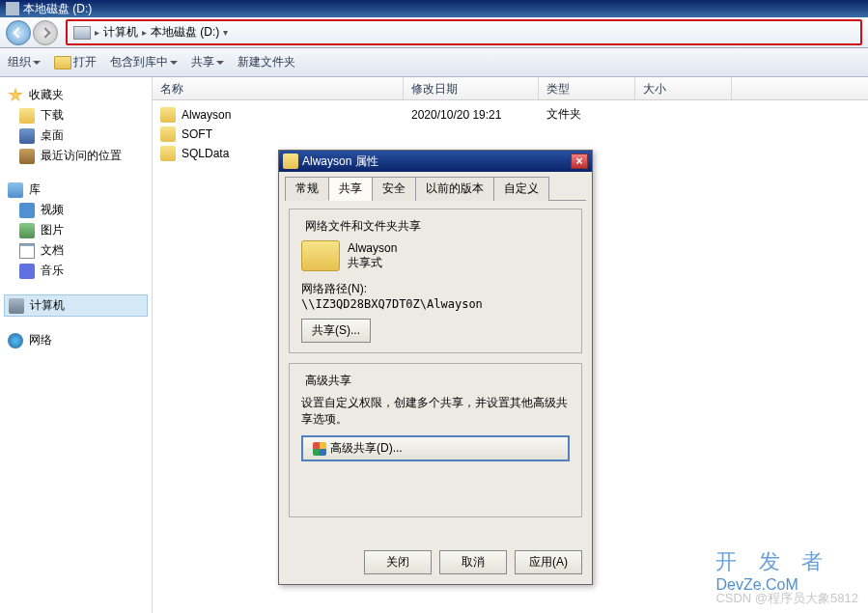 The height and width of the screenshot is (613, 868). What do you see at coordinates (44, 33) in the screenshot?
I see `arrow-right-icon` at bounding box center [44, 33].